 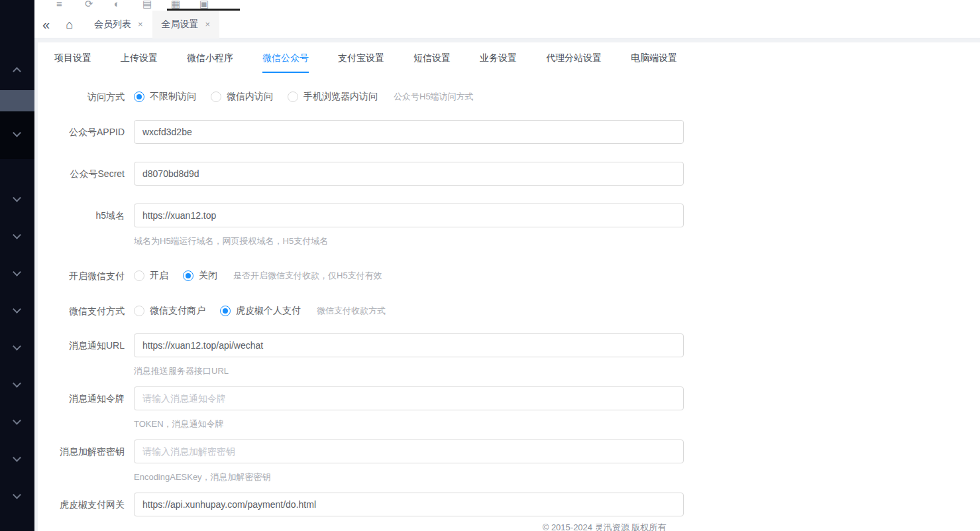 What do you see at coordinates (409, 215) in the screenshot?
I see `h5-domain-input` at bounding box center [409, 215].